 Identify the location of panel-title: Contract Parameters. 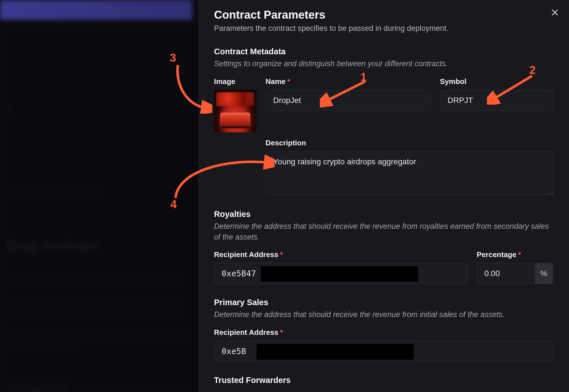
(384, 15).